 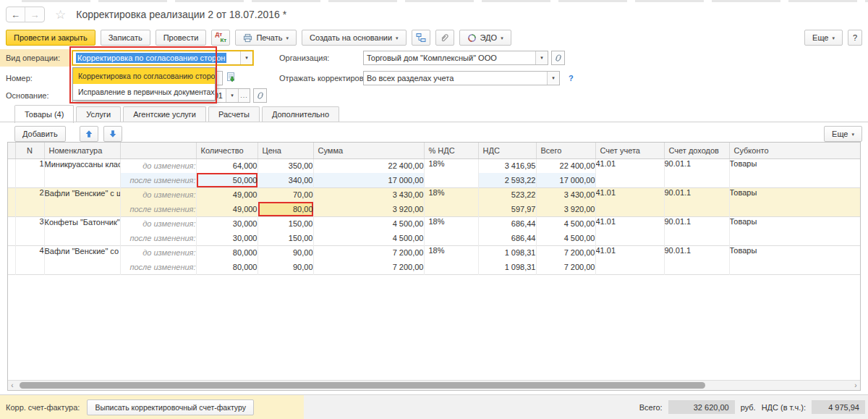 I want to click on cell-qty-before: 80,000, so click(x=227, y=253).